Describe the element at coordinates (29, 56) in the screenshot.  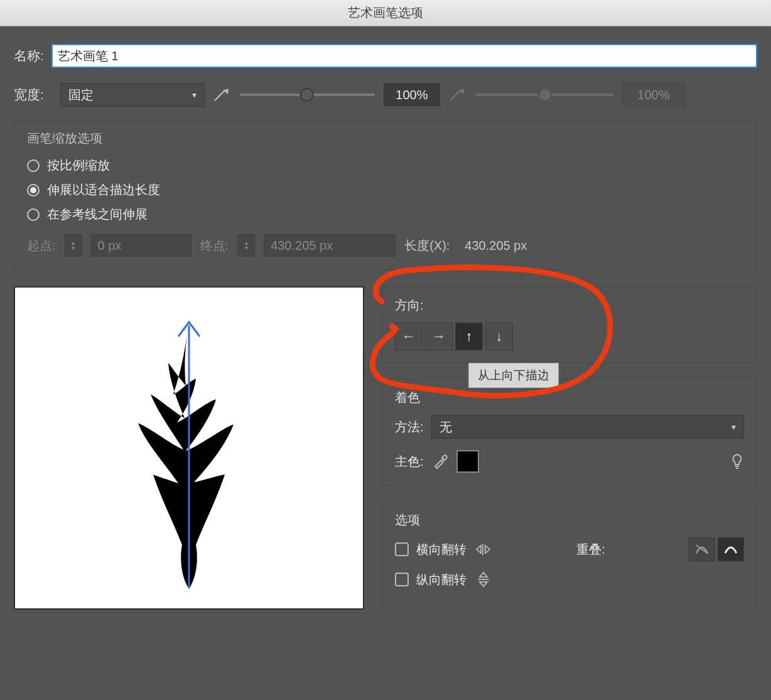
I see `name-label: 名称:` at that location.